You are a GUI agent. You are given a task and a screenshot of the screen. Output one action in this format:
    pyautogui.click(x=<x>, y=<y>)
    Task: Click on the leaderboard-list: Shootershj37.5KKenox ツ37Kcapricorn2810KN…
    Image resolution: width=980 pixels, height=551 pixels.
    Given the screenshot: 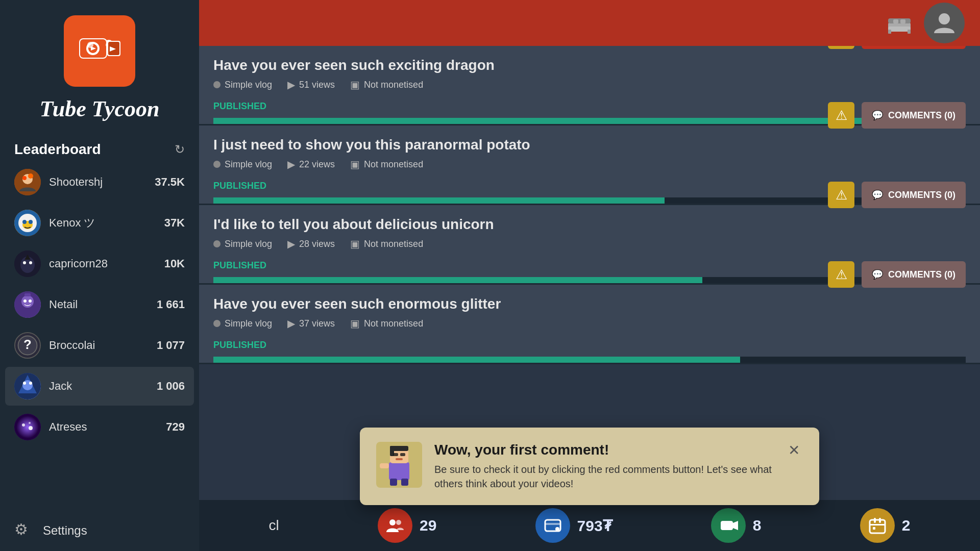 What is the action you would take?
    pyautogui.click(x=100, y=337)
    